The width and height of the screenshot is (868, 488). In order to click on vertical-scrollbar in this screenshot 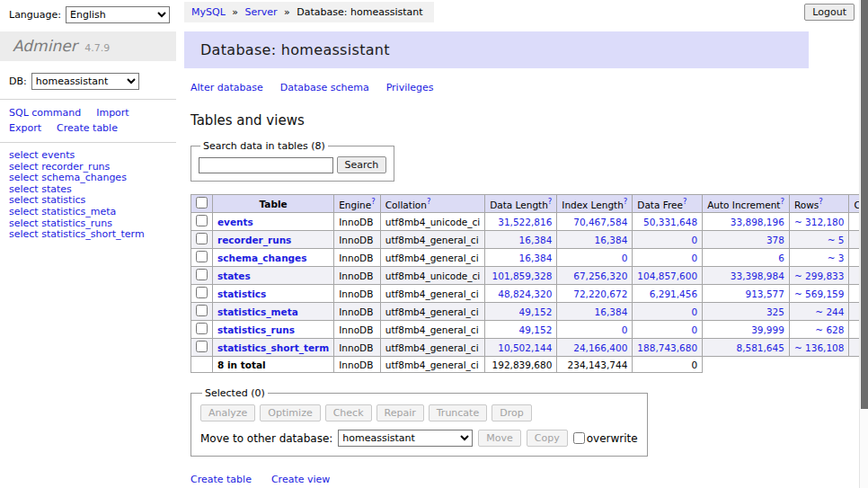, I will do `click(864, 244)`.